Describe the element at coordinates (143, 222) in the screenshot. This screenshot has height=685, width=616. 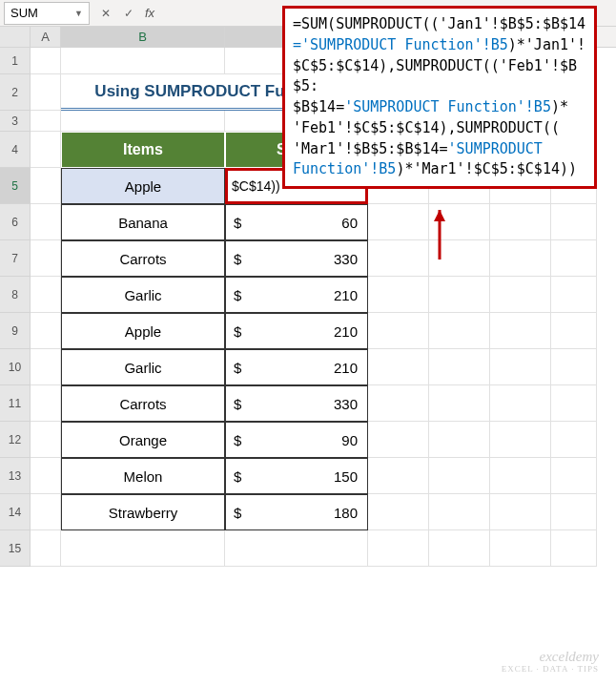
I see `table-row-item: Banana` at that location.